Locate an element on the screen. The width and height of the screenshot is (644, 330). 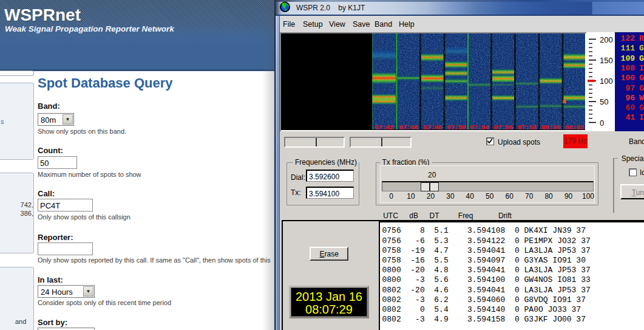
svg-text: 150 is located at coordinates (606, 61).